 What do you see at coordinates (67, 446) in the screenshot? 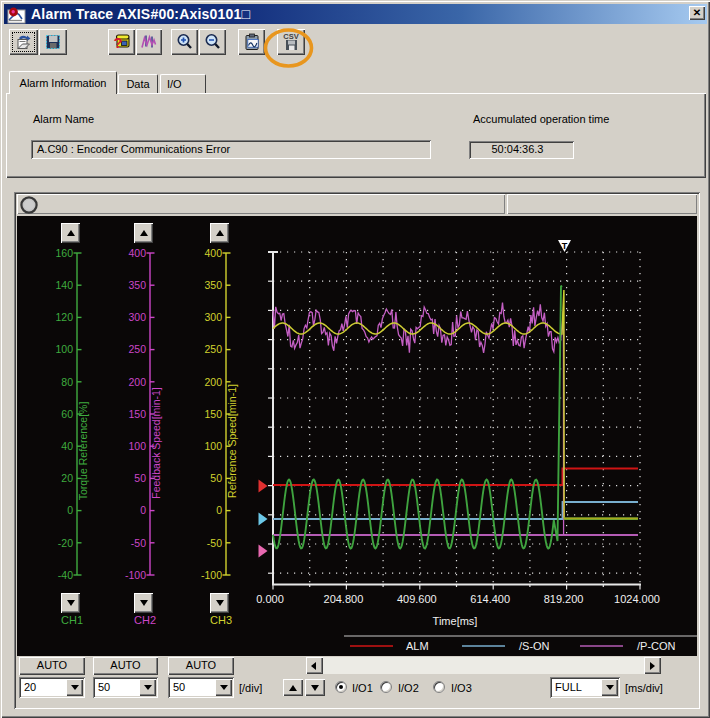
I see `svg-text: 40` at bounding box center [67, 446].